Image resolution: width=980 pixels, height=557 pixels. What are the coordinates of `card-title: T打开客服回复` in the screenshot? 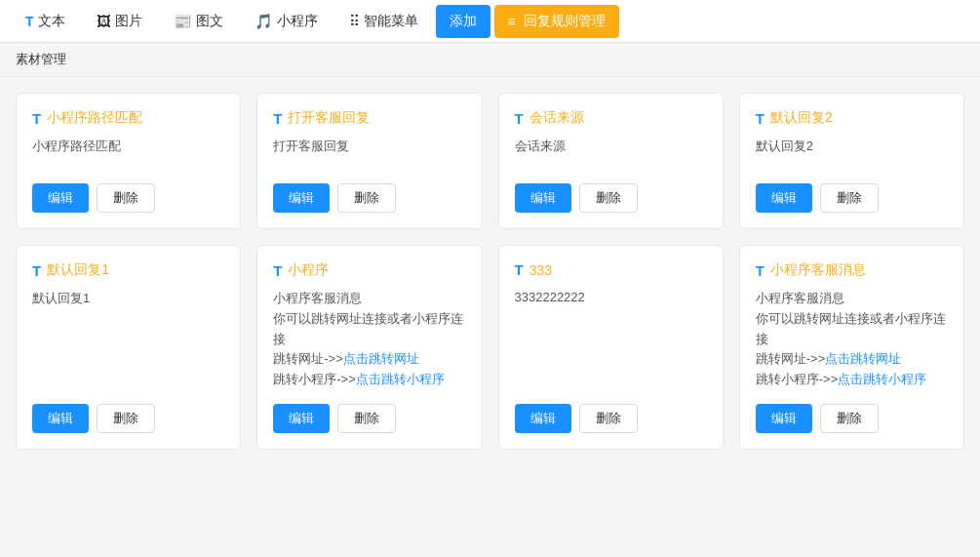 It's located at (369, 118).